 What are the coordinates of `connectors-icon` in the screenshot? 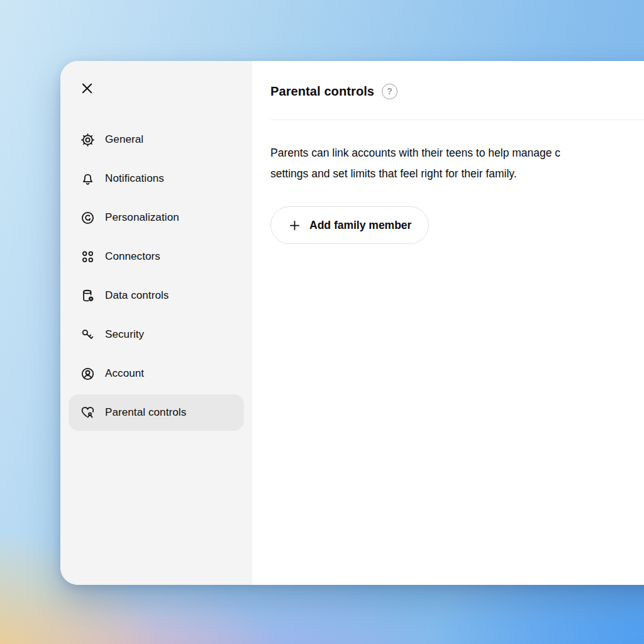 It's located at (87, 257).